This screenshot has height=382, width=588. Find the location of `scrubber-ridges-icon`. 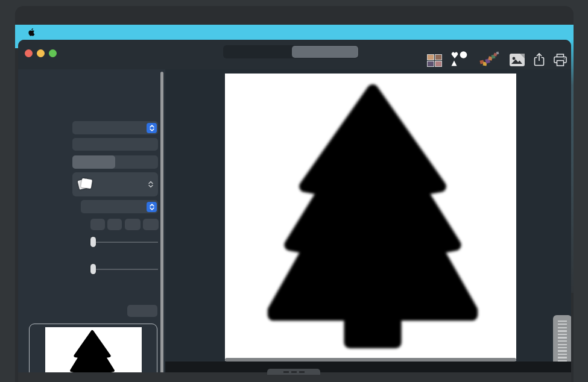

scrubber-ridges-icon is located at coordinates (562, 344).